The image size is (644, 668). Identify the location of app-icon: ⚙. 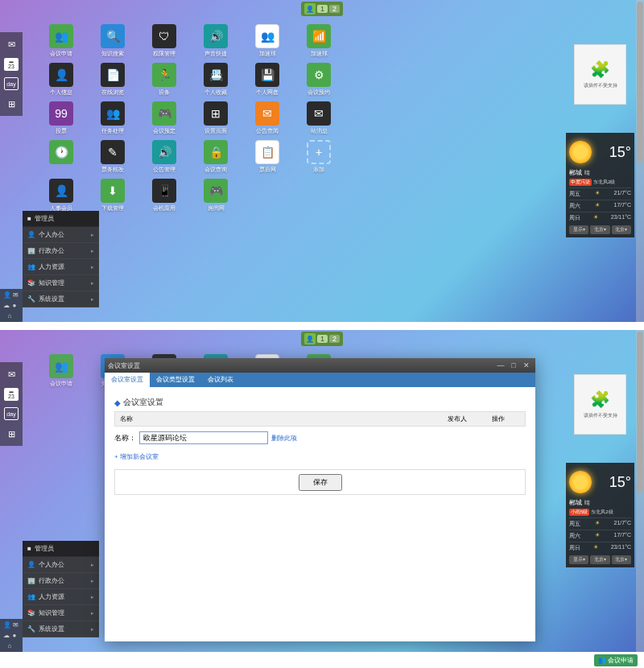
(319, 75).